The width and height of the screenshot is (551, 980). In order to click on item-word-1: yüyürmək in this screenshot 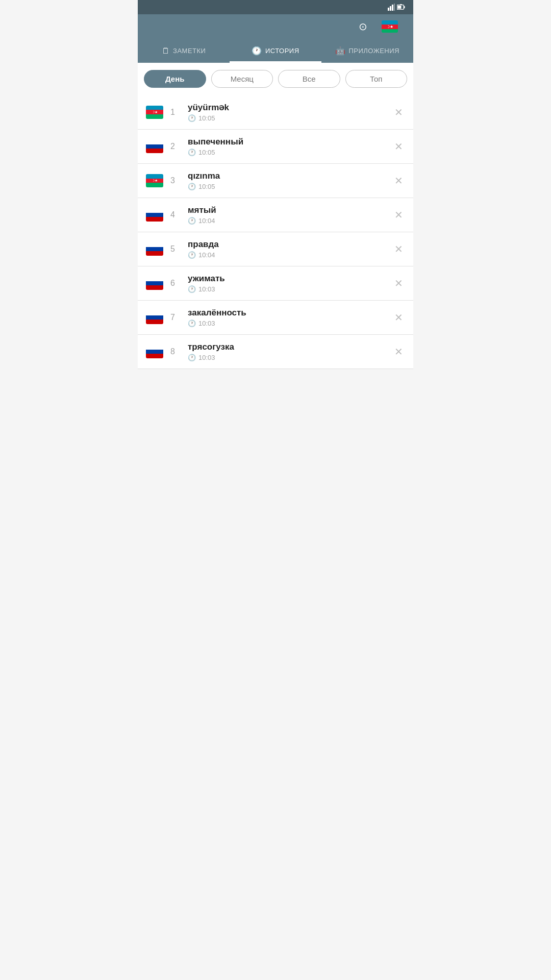, I will do `click(287, 107)`.